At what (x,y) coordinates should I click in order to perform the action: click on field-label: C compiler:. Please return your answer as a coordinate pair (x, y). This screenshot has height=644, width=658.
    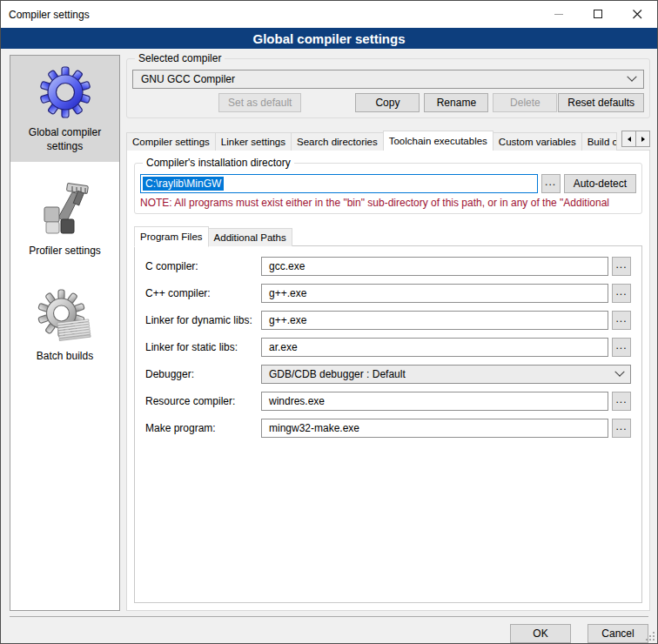
    Looking at the image, I should click on (204, 266).